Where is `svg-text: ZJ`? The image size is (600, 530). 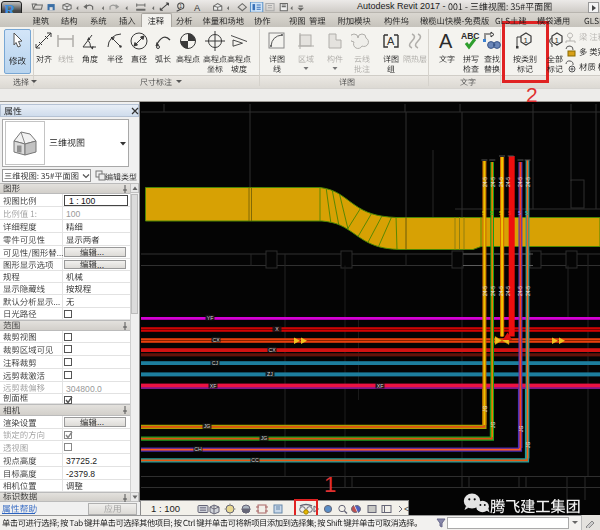
svg-text: ZJ is located at coordinates (270, 374).